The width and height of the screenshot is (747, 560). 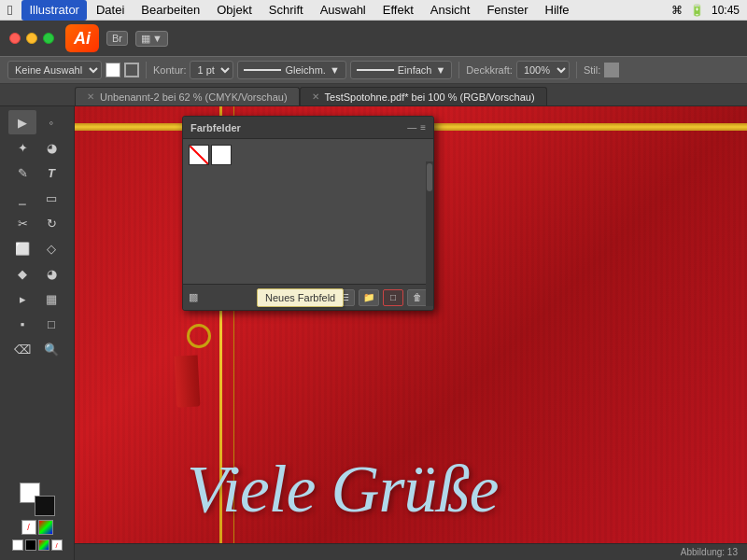 What do you see at coordinates (22, 273) in the screenshot?
I see `gradient-tool: ◆` at bounding box center [22, 273].